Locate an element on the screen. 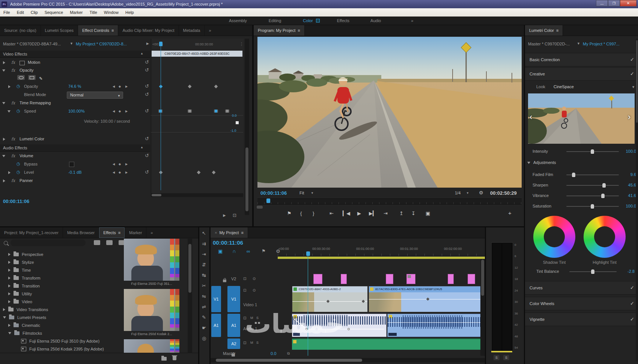 This screenshot has height=364, width=638. tree-item-lumetri-presets: Lumetri Presets is located at coordinates (25, 317).